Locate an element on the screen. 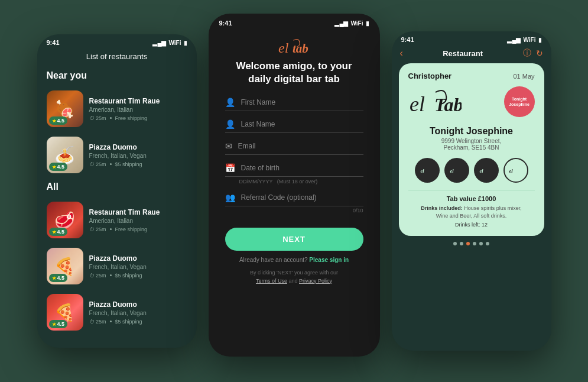 The height and width of the screenshot is (382, 588). first-name-row: 👤 is located at coordinates (294, 104).